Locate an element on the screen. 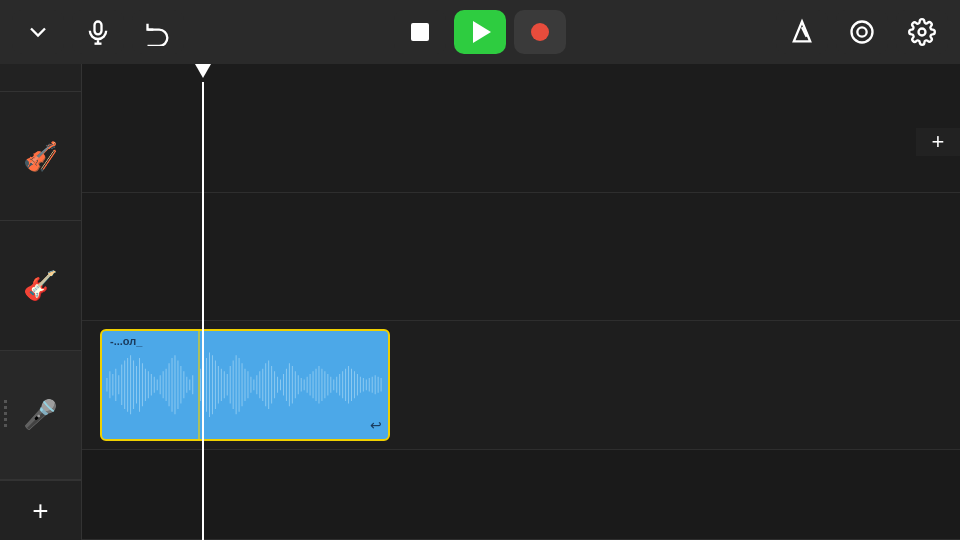 This screenshot has width=960, height=540. add-track-bottom-button: + is located at coordinates (41, 510).